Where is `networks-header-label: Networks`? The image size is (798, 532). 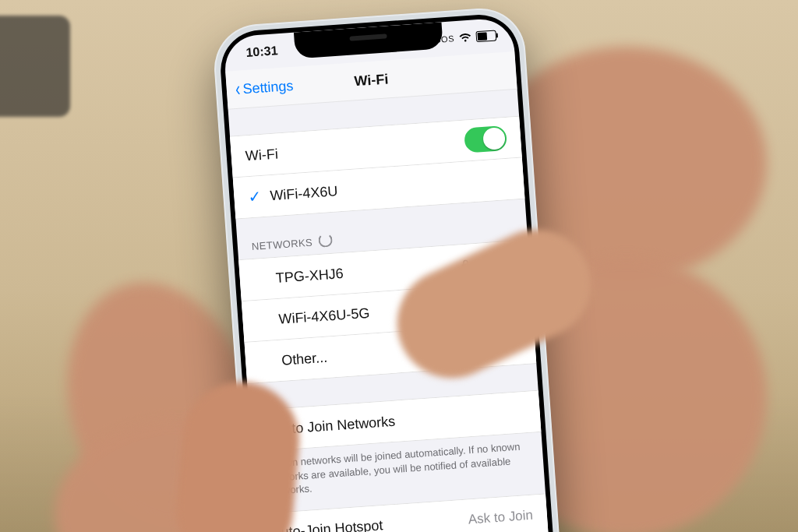
networks-header-label: Networks is located at coordinates (282, 245).